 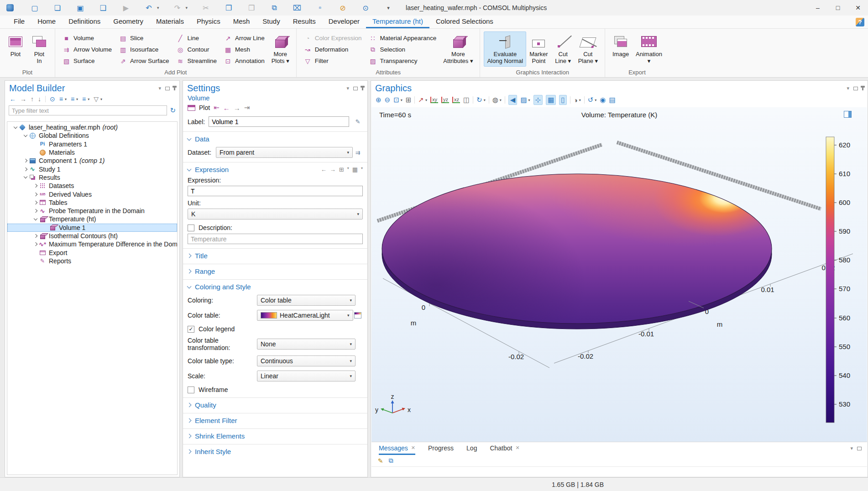 I want to click on cut-line-button: Cut Line ▾, so click(x=563, y=49).